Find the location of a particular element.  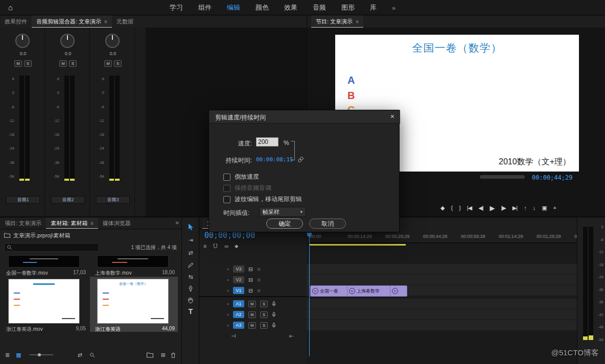

menu-item-learn: 学习 is located at coordinates (176, 8).